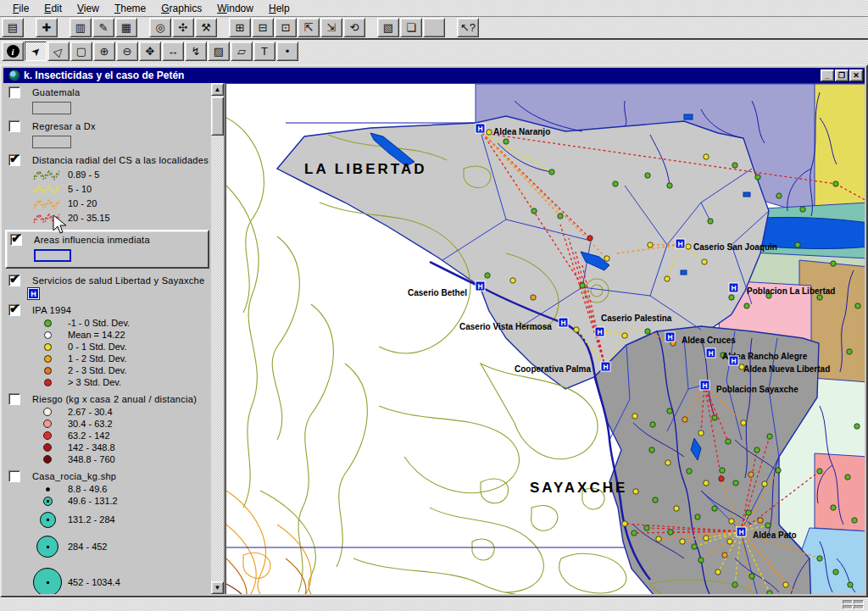 This screenshot has width=868, height=611. I want to click on area-of-interest-tool: ▨, so click(219, 51).